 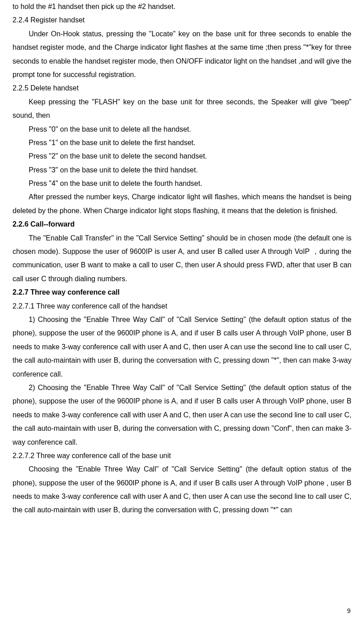 What do you see at coordinates (182, 170) in the screenshot?
I see `body-text: Press "3" on the base unit to delete the…` at bounding box center [182, 170].